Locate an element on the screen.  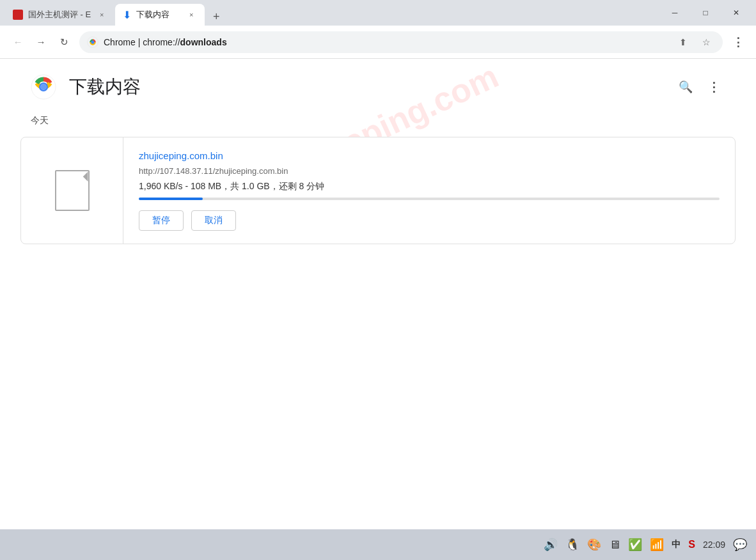
address-text: Chrome | chrome://downloads is located at coordinates (386, 42).